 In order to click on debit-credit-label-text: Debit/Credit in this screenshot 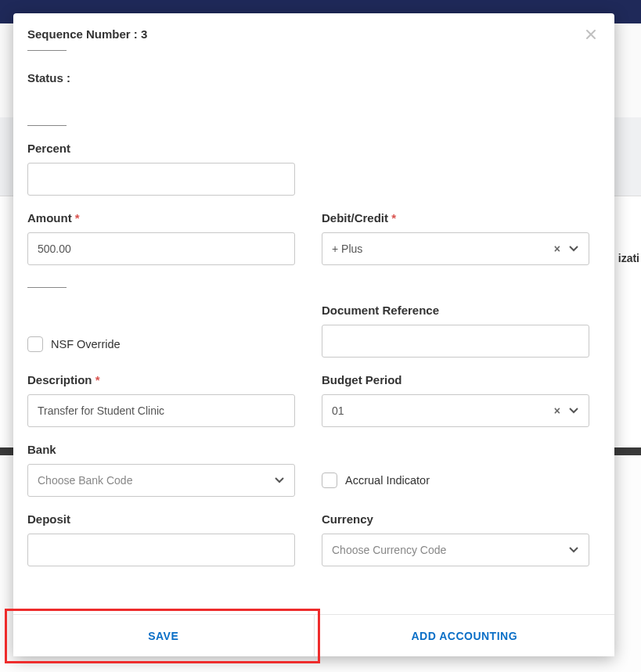, I will do `click(355, 217)`.